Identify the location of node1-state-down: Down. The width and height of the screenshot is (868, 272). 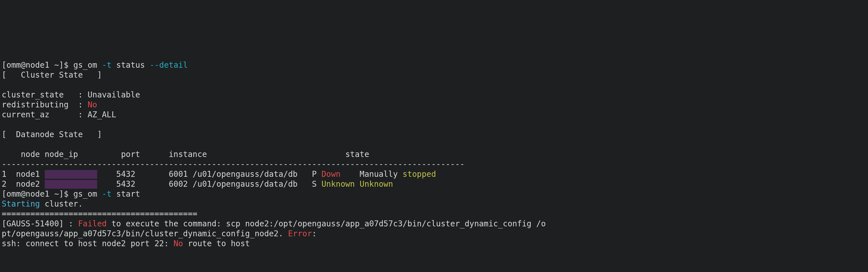
(331, 174).